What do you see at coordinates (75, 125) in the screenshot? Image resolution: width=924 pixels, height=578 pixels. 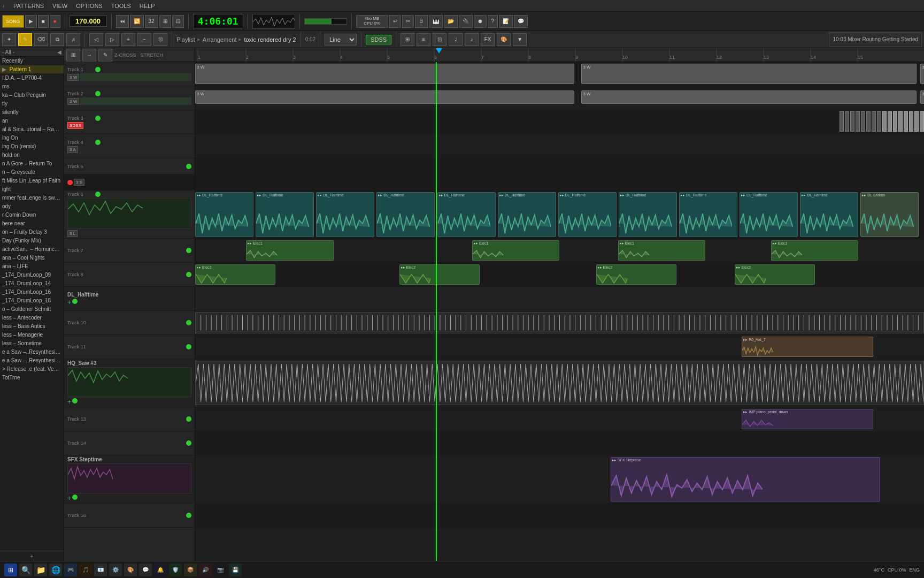 I see `sdss-track-label: SDSS` at bounding box center [75, 125].